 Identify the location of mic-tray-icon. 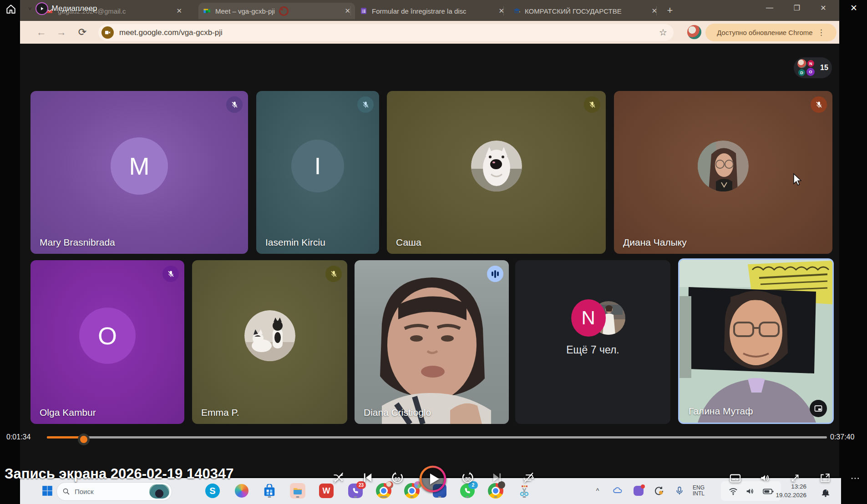
(679, 491).